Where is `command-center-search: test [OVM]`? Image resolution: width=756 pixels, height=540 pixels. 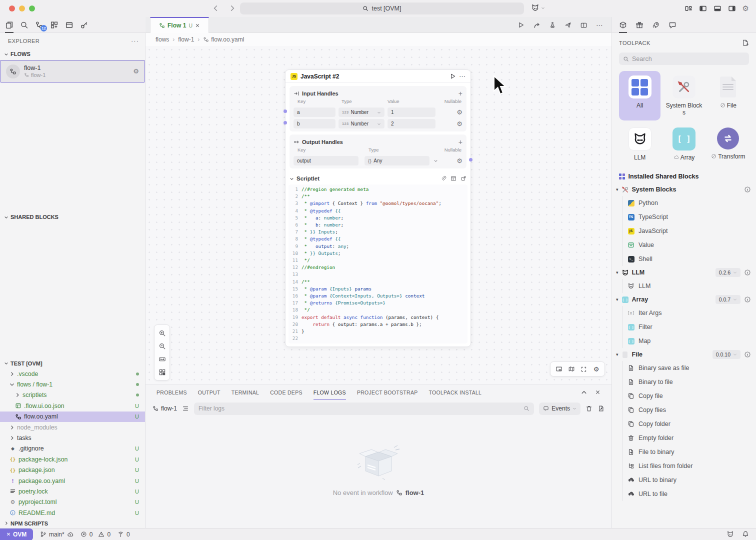 command-center-search: test [OVM] is located at coordinates (382, 8).